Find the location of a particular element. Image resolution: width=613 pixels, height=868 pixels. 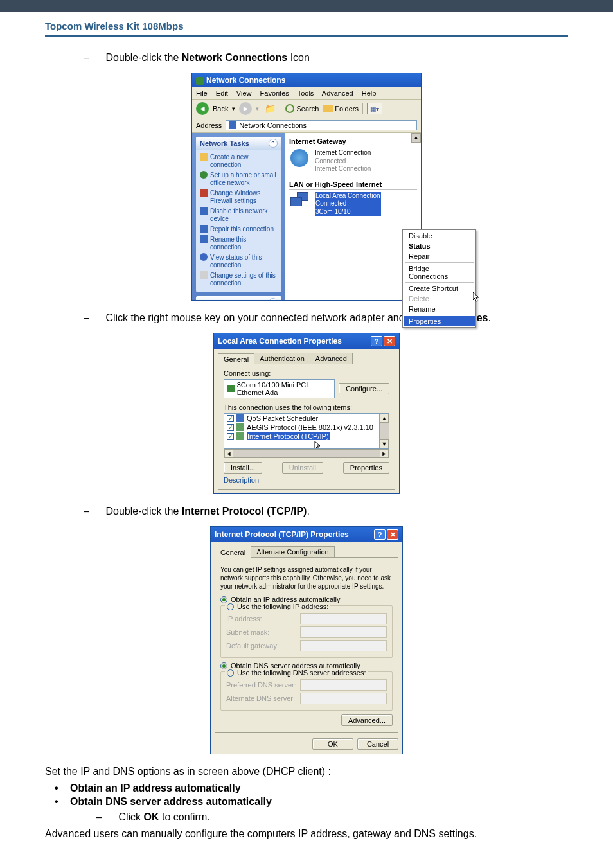

lac-titlebar: Local Area Connection Properties ? ✕ is located at coordinates (306, 341).